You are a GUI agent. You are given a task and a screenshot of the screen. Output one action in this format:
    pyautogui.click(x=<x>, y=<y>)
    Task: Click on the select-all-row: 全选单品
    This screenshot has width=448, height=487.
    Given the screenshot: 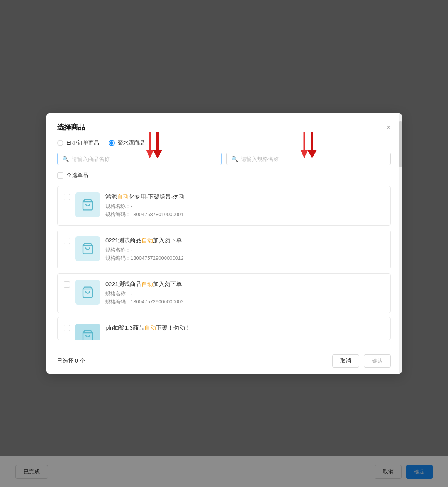 What is the action you would take?
    pyautogui.click(x=224, y=175)
    